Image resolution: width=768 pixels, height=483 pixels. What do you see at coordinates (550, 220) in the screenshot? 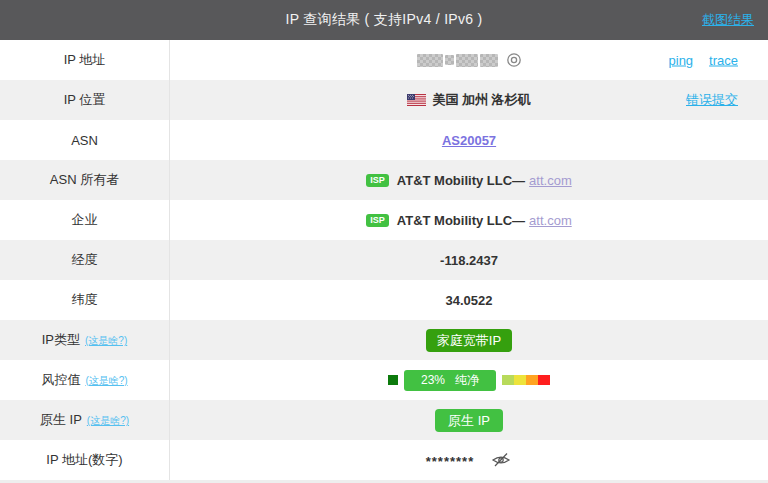
I see `enterprise-domain-link: att.com` at bounding box center [550, 220].